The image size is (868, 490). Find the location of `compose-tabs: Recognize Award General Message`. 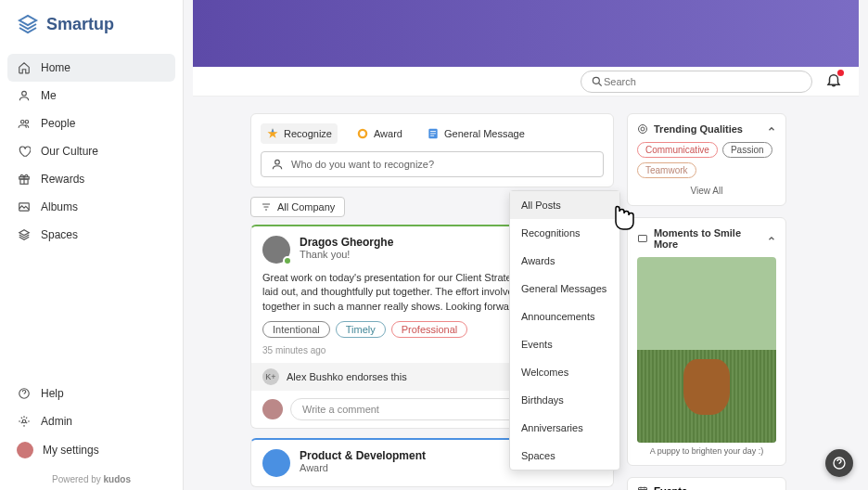

compose-tabs: Recognize Award General Message is located at coordinates (432, 134).